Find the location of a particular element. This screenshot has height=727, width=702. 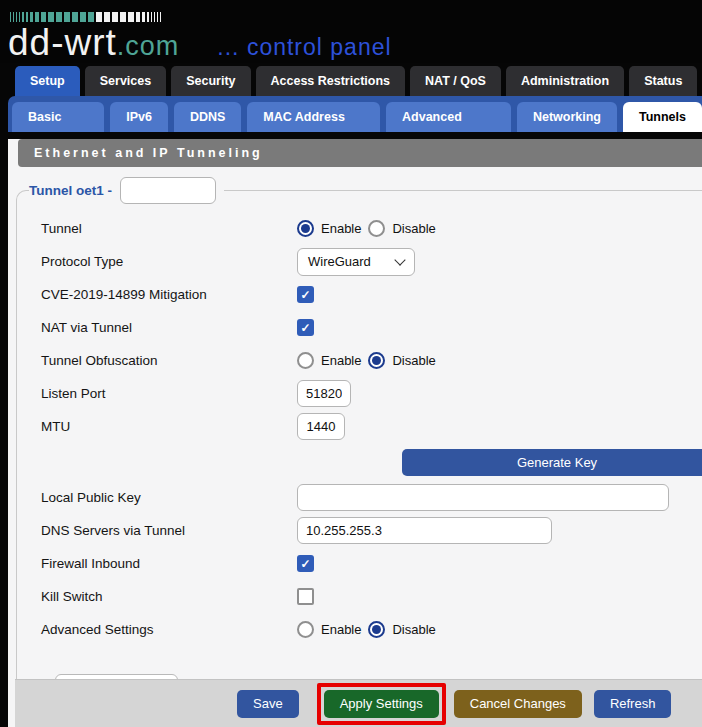

advanced-disable-label: Disable is located at coordinates (414, 630).